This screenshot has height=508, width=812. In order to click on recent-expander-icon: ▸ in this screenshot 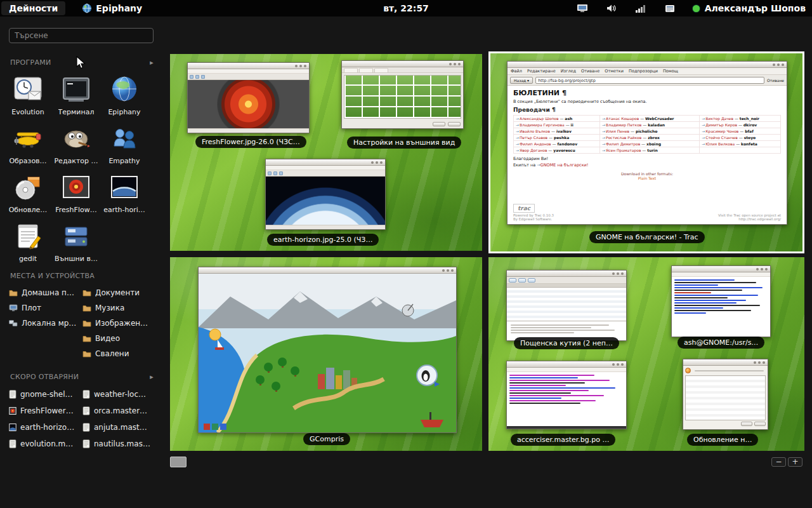, I will do `click(152, 377)`.